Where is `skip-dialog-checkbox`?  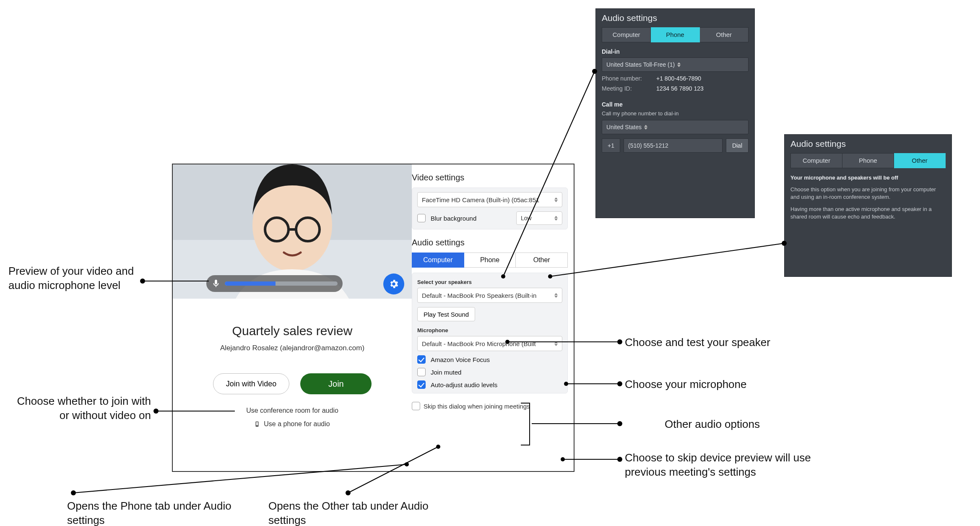
skip-dialog-checkbox is located at coordinates (416, 406).